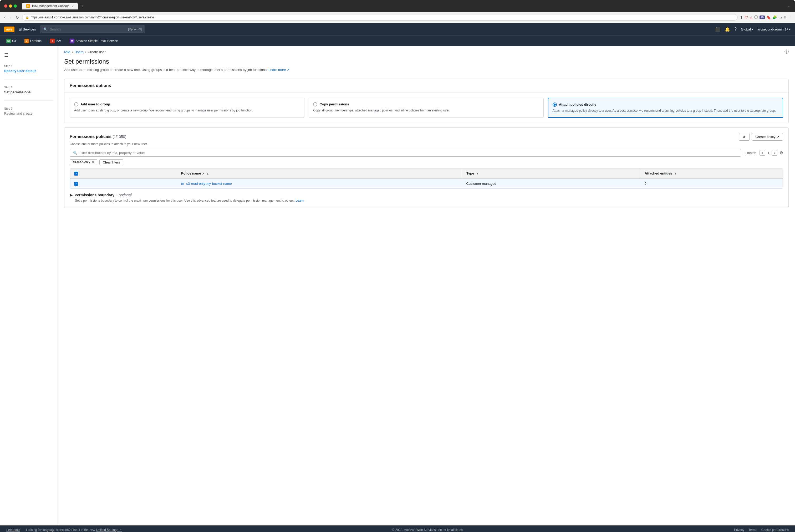 This screenshot has height=532, width=795. I want to click on feedback-link: Feedback, so click(14, 530).